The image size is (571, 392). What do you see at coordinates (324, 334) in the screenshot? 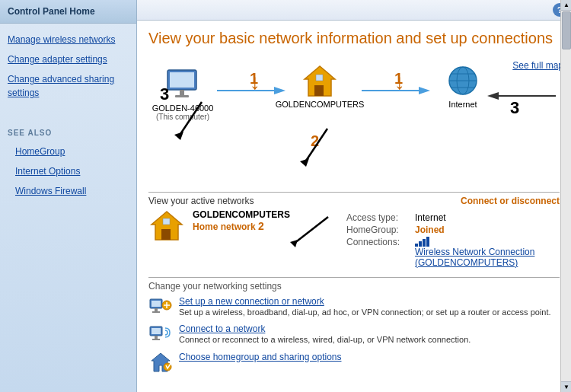
I see `setting-content-connect: Connect to a network Connect or reconnec…` at bounding box center [324, 334].